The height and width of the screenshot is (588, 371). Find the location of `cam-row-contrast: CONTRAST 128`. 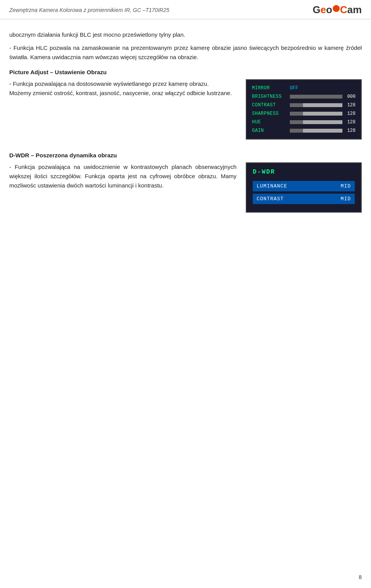

cam-row-contrast: CONTRAST 128 is located at coordinates (304, 105).